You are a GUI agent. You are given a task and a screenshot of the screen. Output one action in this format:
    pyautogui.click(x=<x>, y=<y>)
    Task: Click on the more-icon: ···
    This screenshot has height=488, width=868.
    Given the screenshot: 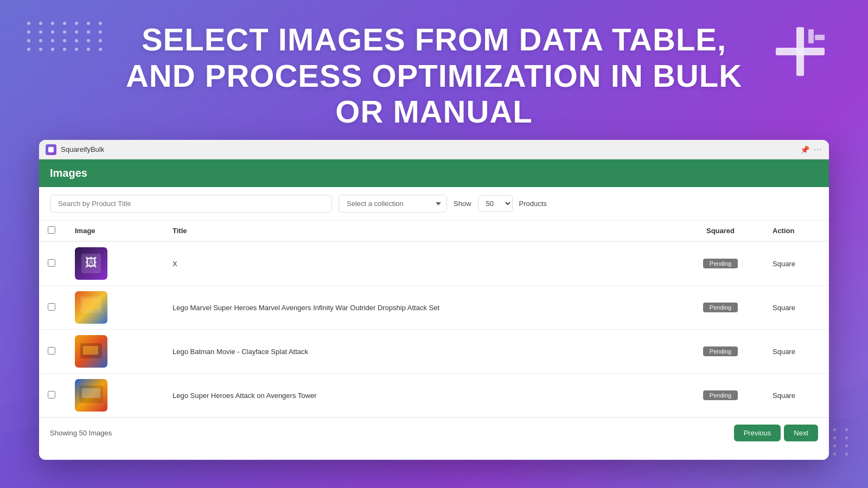 What is the action you would take?
    pyautogui.click(x=818, y=150)
    